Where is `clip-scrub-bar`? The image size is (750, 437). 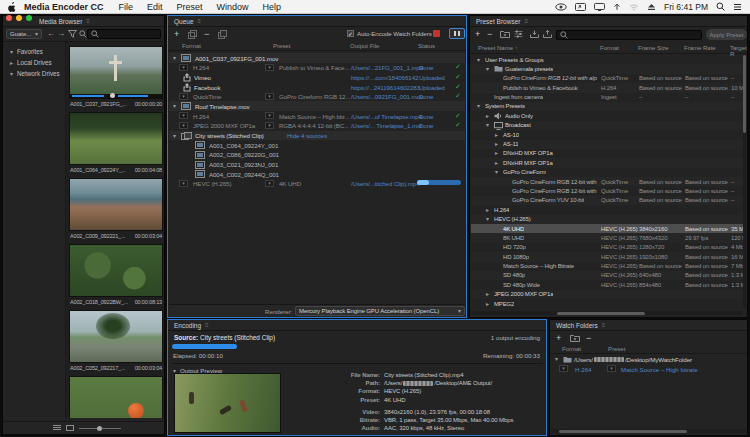
clip-scrub-bar is located at coordinates (116, 96).